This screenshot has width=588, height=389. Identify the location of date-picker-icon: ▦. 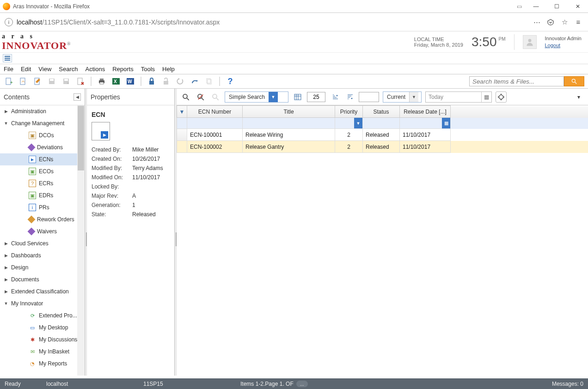
(446, 123).